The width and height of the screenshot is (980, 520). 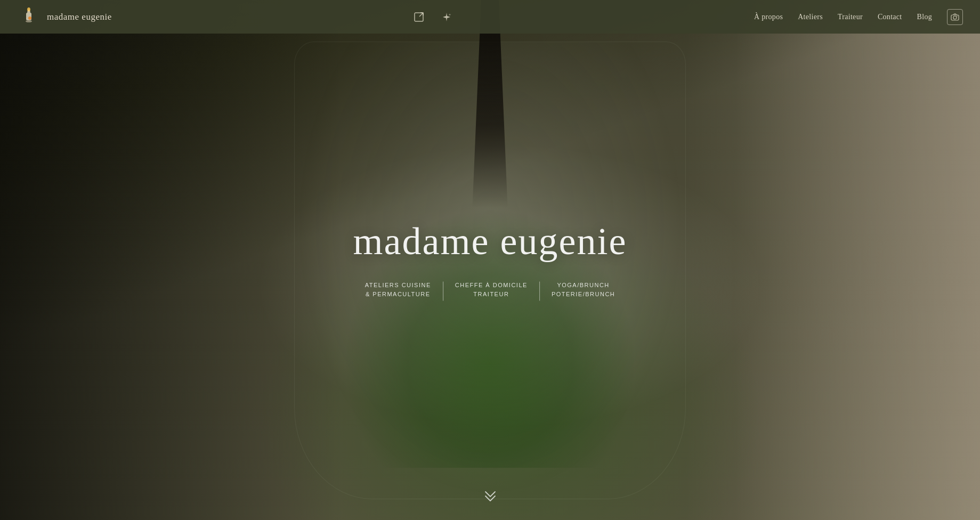 What do you see at coordinates (583, 290) in the screenshot?
I see `subtitle-item-3: YOGA/BRUNCH POTERIE/BRUNCH` at bounding box center [583, 290].